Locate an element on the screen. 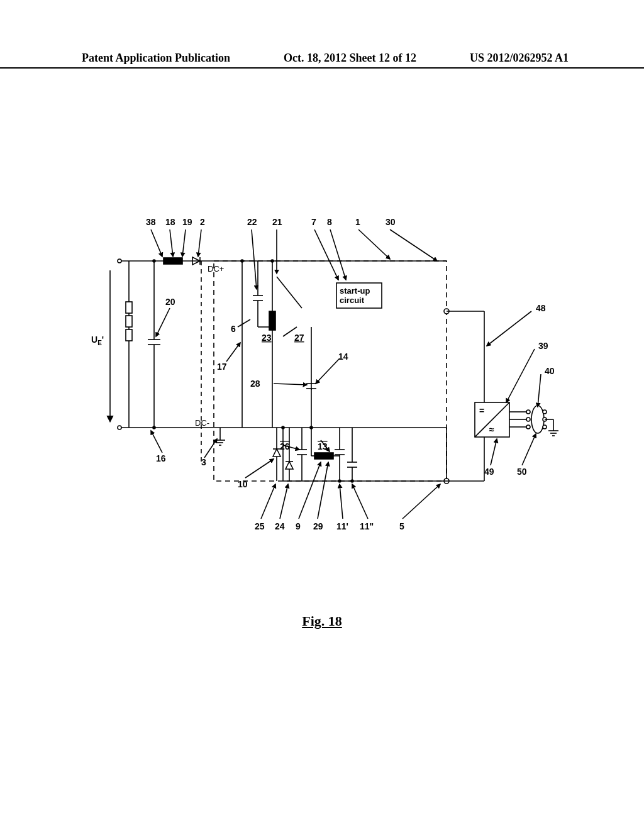  label-25: 25 is located at coordinates (260, 526).